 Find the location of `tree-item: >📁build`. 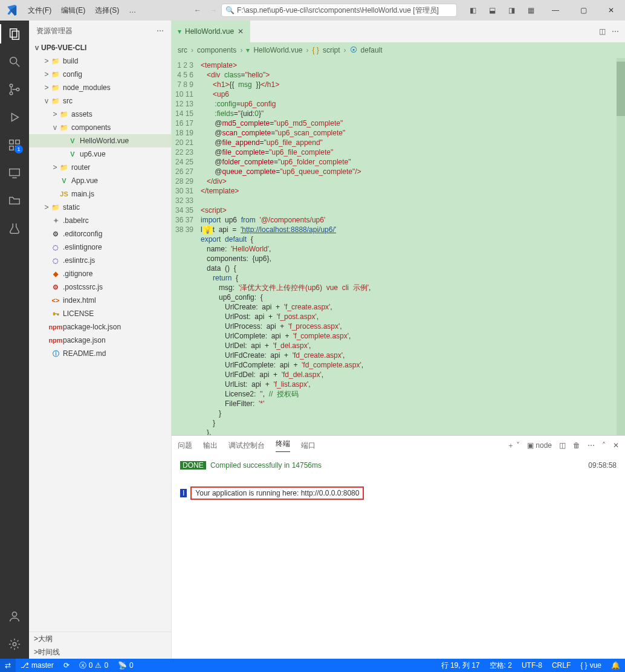

tree-item: >📁build is located at coordinates (100, 61).